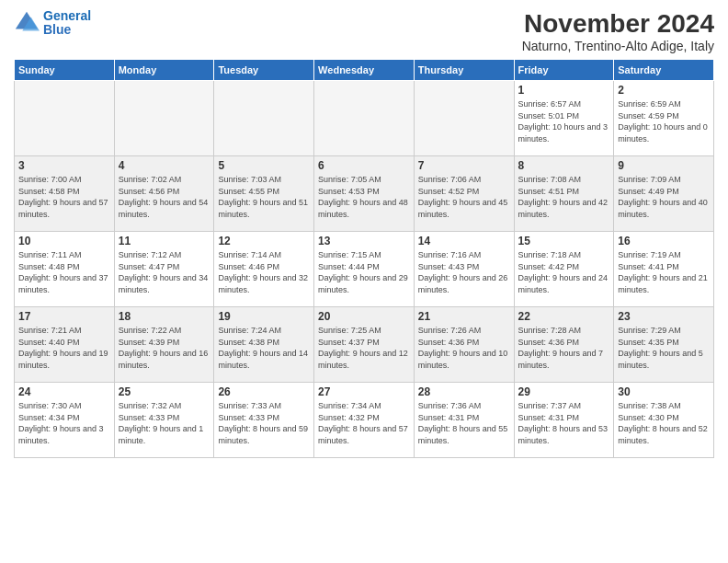 Image resolution: width=728 pixels, height=563 pixels. What do you see at coordinates (164, 345) in the screenshot?
I see `day-cell: 18 Sunrise: 7:22 AMSunset: 4:39 PMDaylig…` at bounding box center [164, 345].